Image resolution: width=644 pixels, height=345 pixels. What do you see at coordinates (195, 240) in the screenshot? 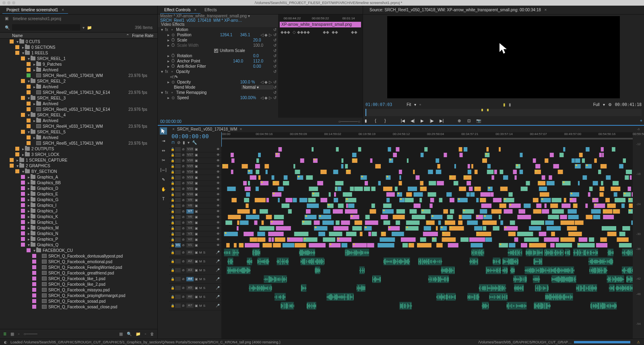
I see `video-track-header: 🔒⊘V2▣👁` at bounding box center [195, 240].